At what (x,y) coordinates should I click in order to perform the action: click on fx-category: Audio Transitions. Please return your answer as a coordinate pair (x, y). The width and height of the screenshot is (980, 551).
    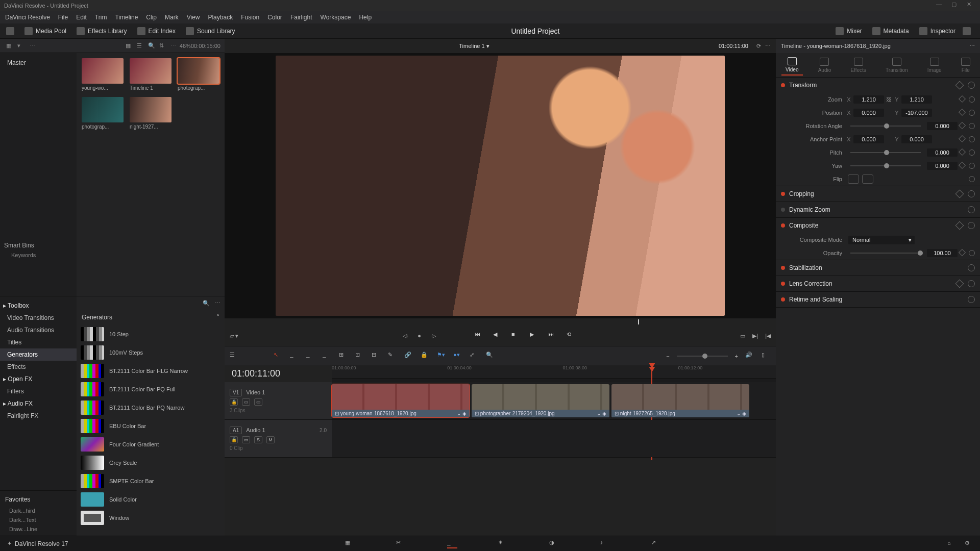
    Looking at the image, I should click on (38, 330).